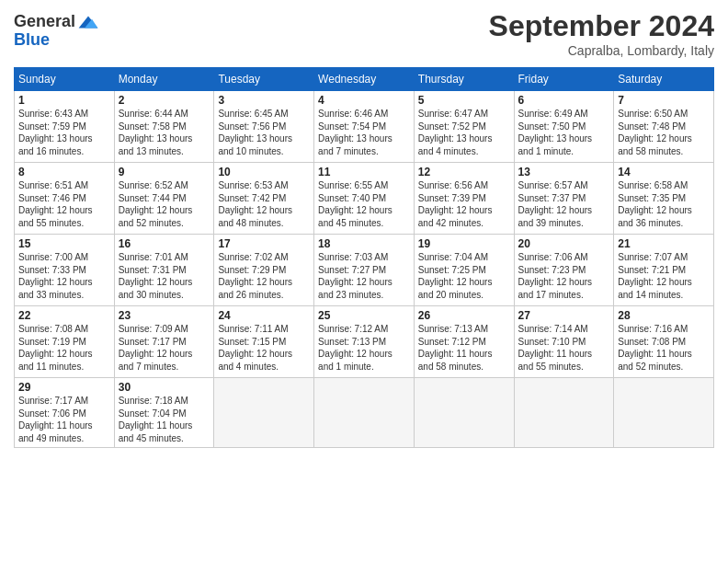 Image resolution: width=728 pixels, height=563 pixels. Describe the element at coordinates (364, 199) in the screenshot. I see `calendar-cell: 11Sunrise: 6:55 AMSunset: 7:40 PMDayligh…` at that location.